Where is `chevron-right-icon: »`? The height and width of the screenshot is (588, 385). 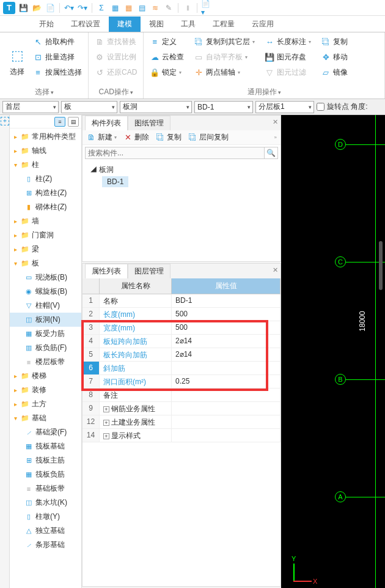
chevron-right-icon: » is located at coordinates (276, 137).